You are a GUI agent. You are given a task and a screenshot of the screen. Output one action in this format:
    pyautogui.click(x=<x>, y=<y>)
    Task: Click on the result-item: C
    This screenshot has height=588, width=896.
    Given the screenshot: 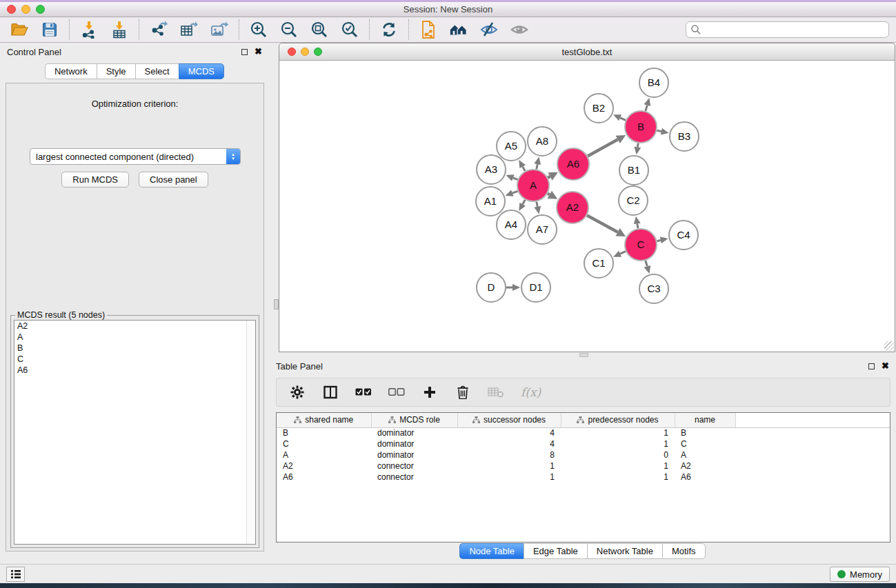 What is the action you would take?
    pyautogui.click(x=135, y=359)
    